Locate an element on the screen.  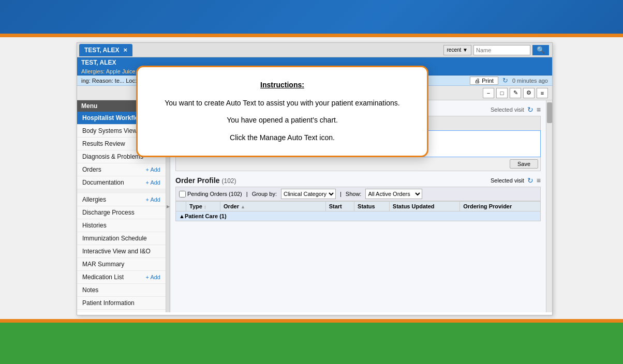
menu-btn: ≡ is located at coordinates (542, 93).